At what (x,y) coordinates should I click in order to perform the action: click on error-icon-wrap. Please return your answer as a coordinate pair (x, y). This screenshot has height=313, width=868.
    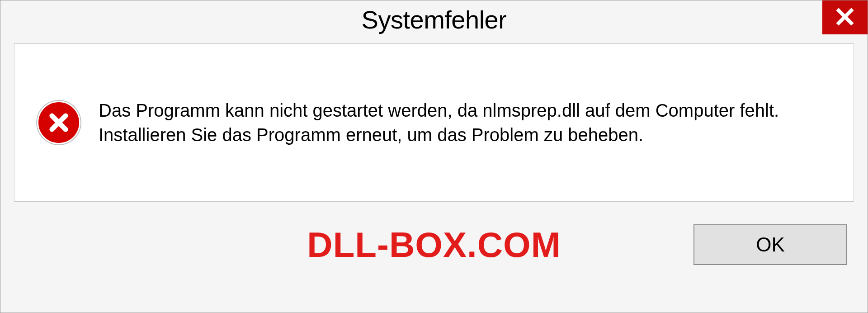
    Looking at the image, I should click on (59, 123).